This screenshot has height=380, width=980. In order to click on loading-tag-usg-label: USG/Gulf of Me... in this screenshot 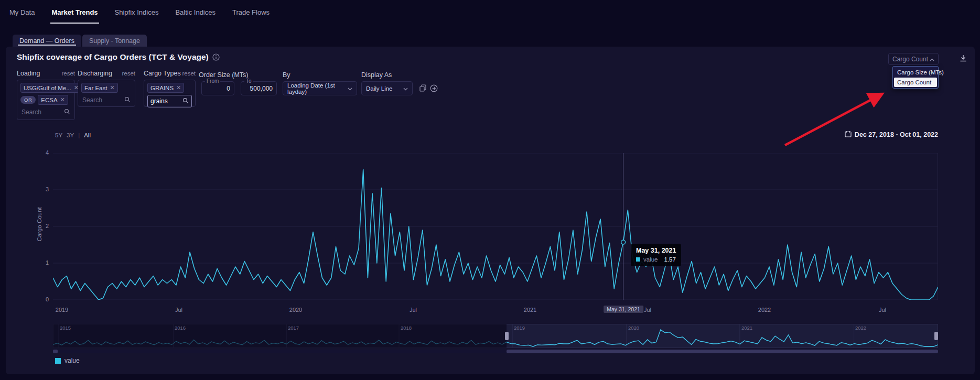, I will do `click(47, 88)`.